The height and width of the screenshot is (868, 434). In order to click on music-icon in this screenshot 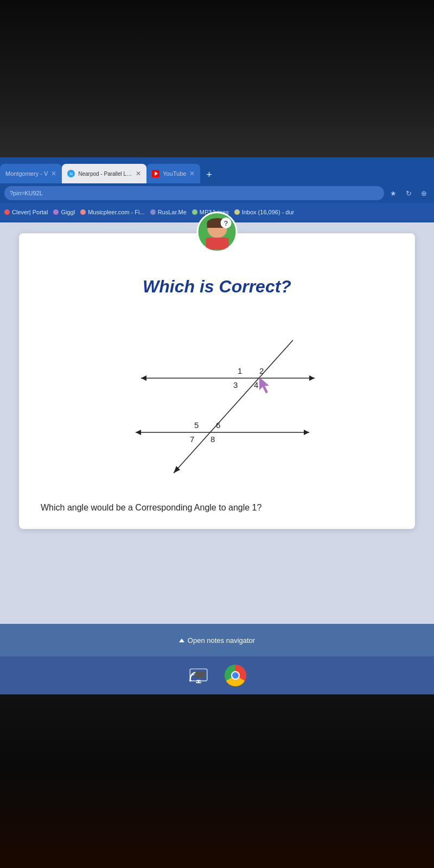, I will do `click(83, 212)`.